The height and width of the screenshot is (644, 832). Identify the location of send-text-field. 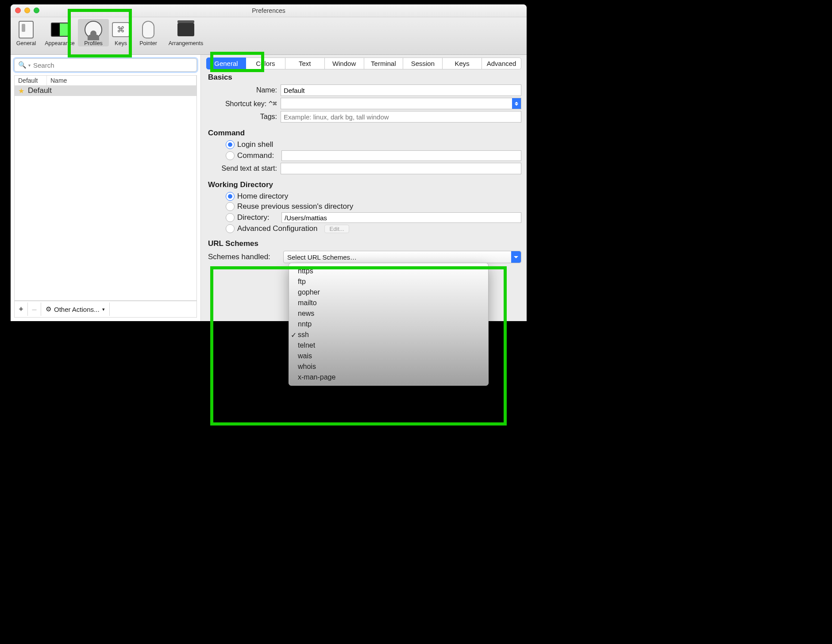
(401, 169).